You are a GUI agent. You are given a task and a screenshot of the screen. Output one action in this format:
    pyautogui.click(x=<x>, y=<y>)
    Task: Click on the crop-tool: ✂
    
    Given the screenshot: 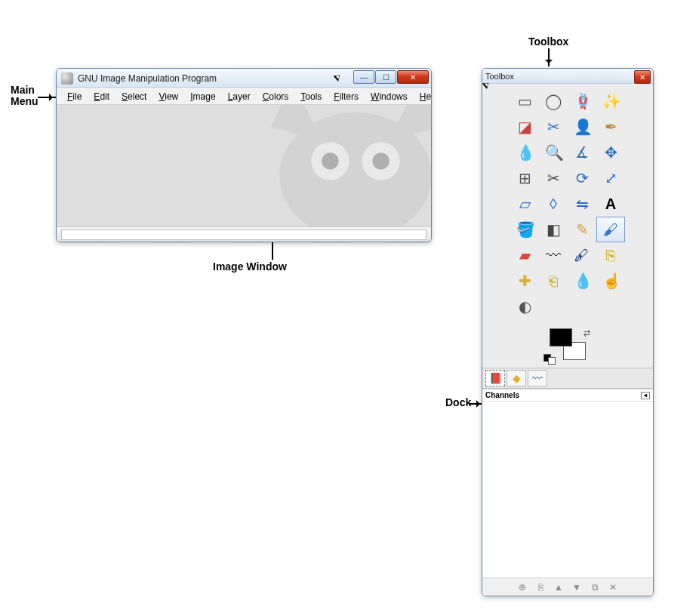 What is the action you would take?
    pyautogui.click(x=553, y=178)
    